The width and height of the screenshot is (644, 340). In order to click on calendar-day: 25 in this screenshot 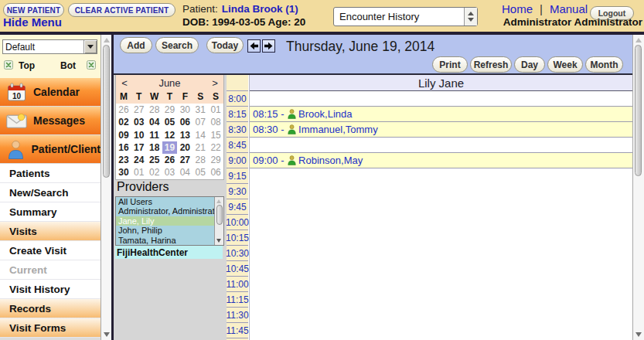, I will do `click(155, 160)`.